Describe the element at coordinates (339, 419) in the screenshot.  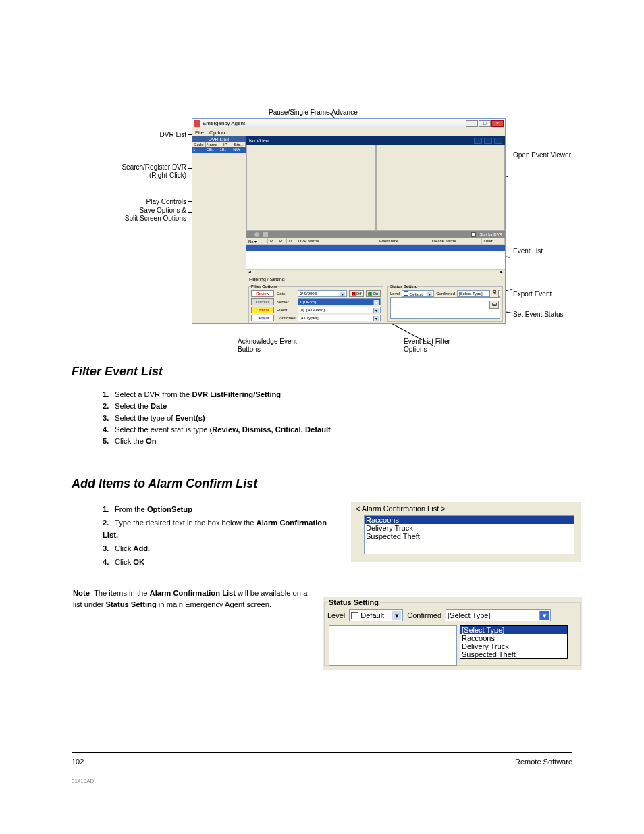
I see `filter-steps: 1.Select a DVR from the DVR ListFilterin…` at that location.